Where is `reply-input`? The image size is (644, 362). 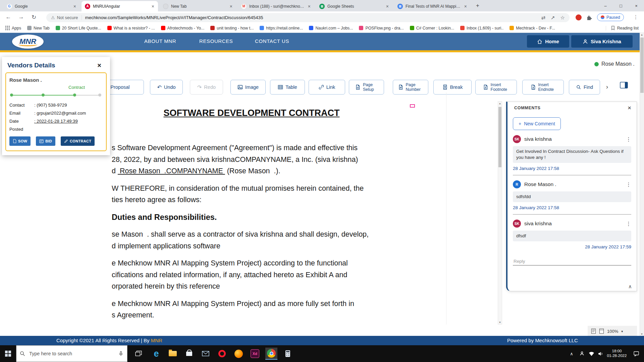
reply-input is located at coordinates (572, 261).